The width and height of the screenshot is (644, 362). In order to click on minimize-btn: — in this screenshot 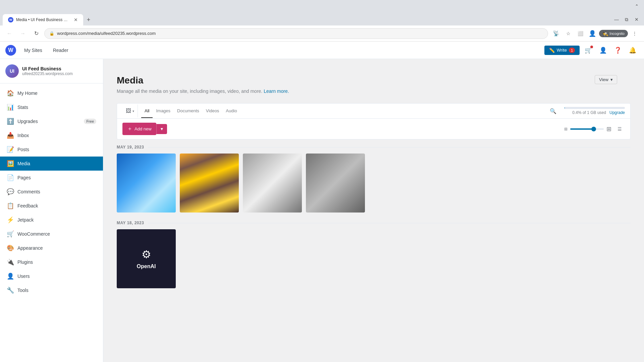, I will do `click(616, 19)`.